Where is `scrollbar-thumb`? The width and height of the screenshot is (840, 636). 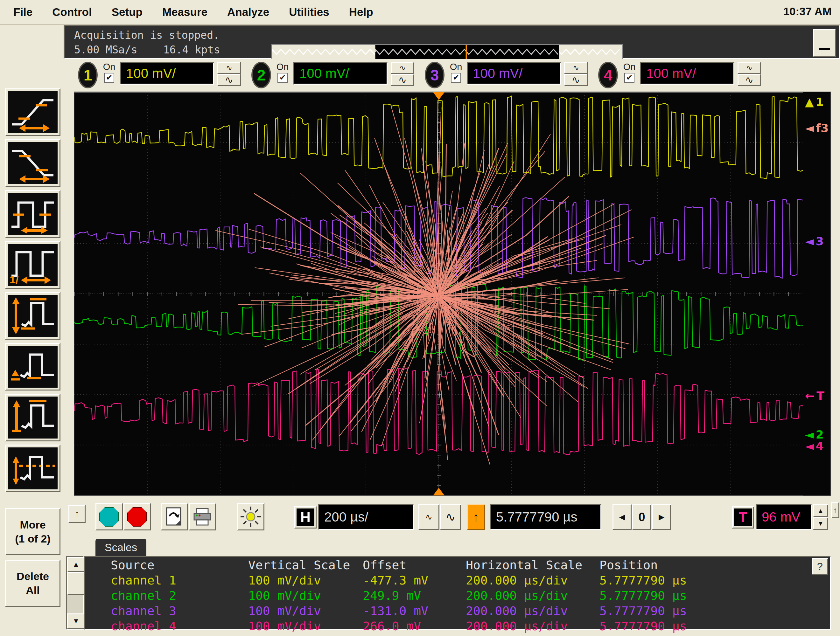 scrollbar-thumb is located at coordinates (76, 584).